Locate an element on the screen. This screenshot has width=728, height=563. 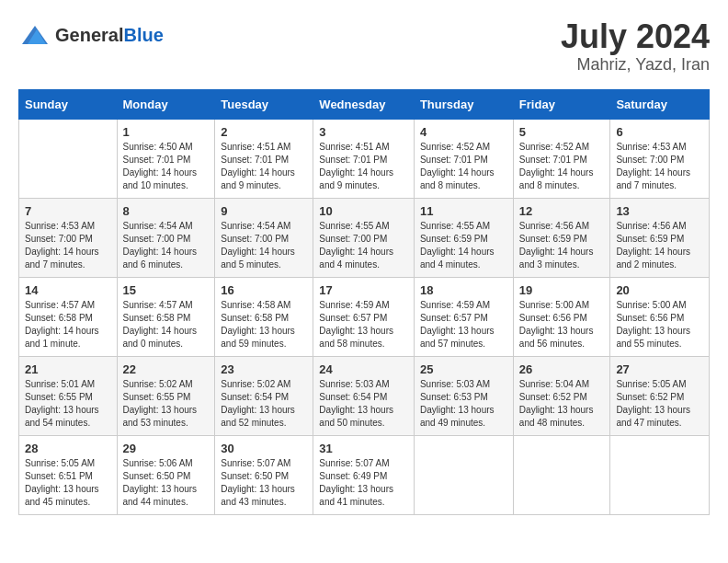
day-number: 29 is located at coordinates (166, 449).